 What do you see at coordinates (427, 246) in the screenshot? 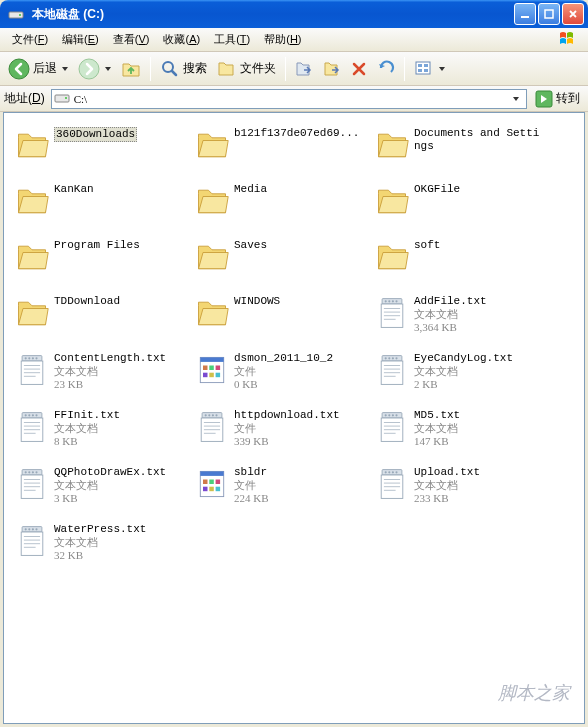
I see `item-name: soft` at bounding box center [427, 246].